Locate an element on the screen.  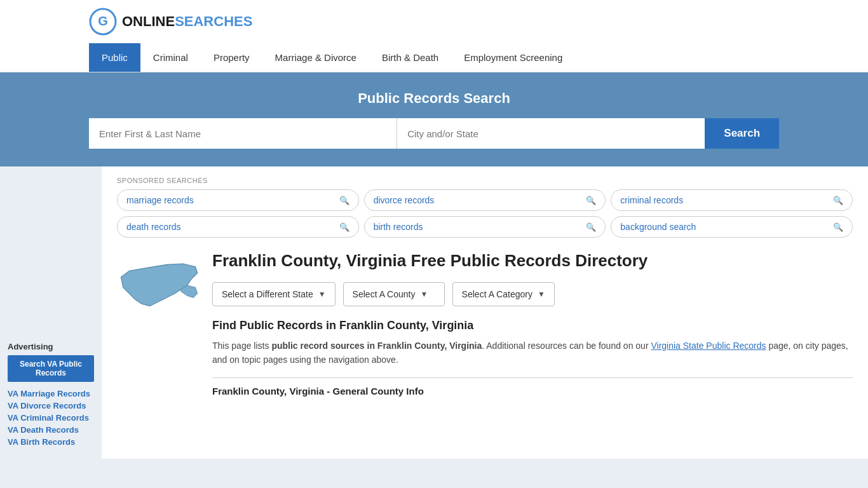
ad-button: Search VA Public Records is located at coordinates (51, 369).